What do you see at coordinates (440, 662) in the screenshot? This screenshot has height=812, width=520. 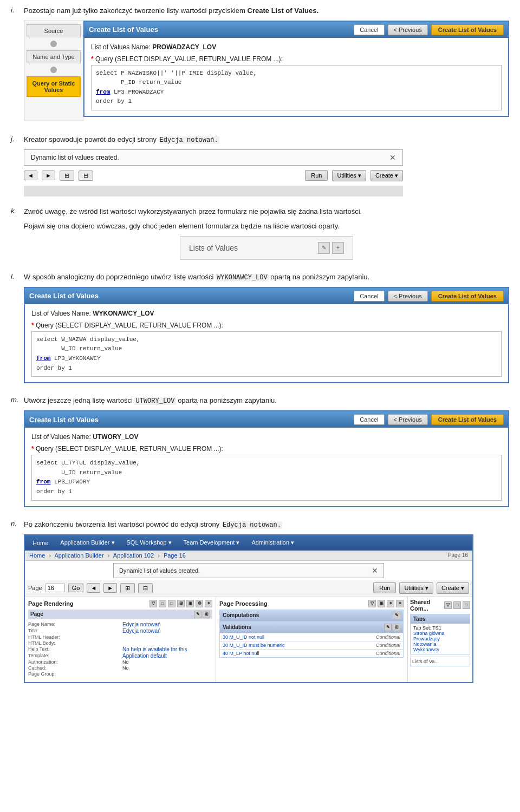 I see `lists-of-values-mini: Lists of Va...` at bounding box center [440, 662].